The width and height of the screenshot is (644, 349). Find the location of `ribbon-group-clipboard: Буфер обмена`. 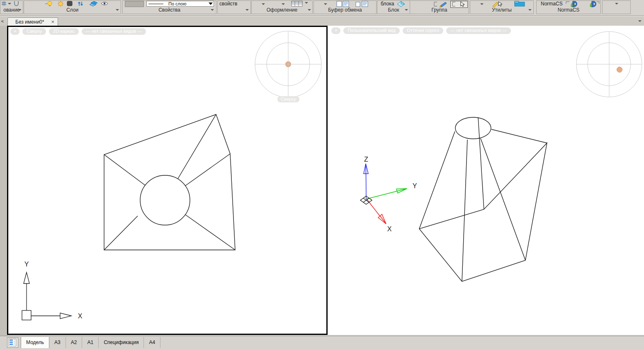

ribbon-group-clipboard: Буфер обмена is located at coordinates (345, 7).